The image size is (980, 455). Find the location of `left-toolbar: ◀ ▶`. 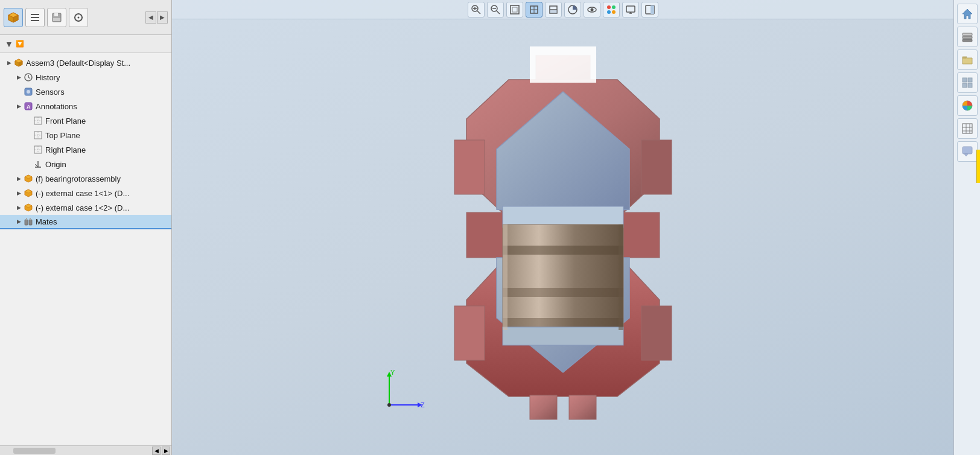

left-toolbar: ◀ ▶ is located at coordinates (86, 18).